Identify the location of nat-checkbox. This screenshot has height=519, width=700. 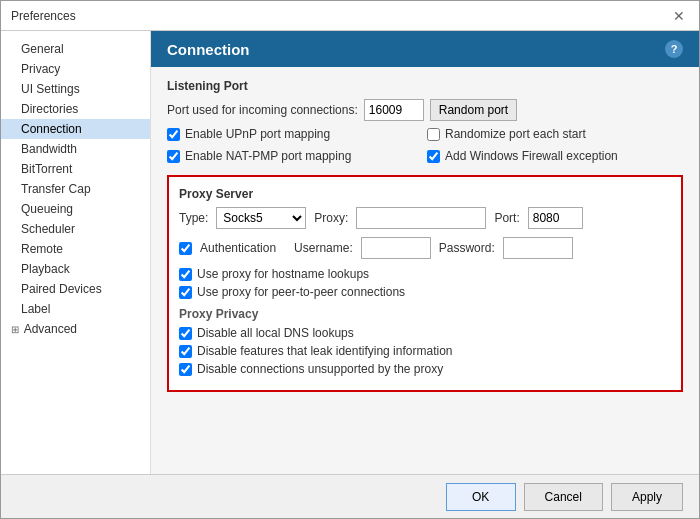
(174, 156).